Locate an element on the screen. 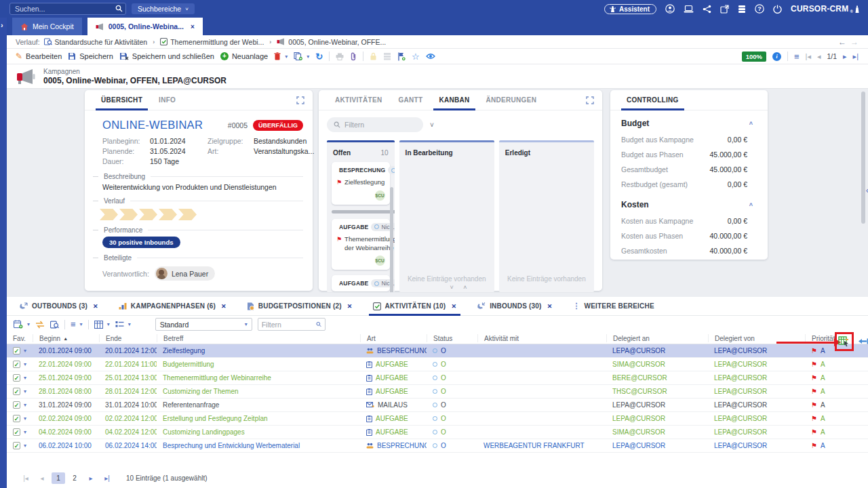  group-kosten: Kosten˄ is located at coordinates (689, 203).